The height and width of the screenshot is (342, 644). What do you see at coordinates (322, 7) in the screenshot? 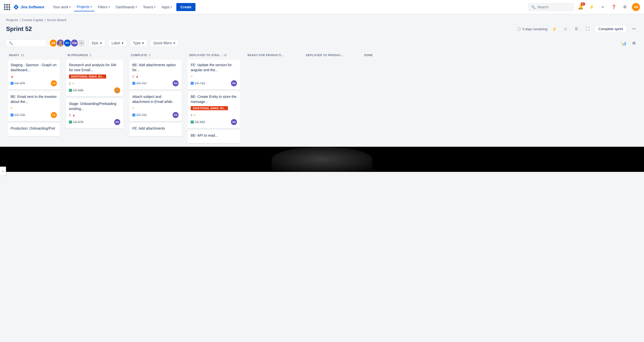
I see `top-navigation: Jira Software Your work ▾ Projects ▾ Fil…` at bounding box center [322, 7].